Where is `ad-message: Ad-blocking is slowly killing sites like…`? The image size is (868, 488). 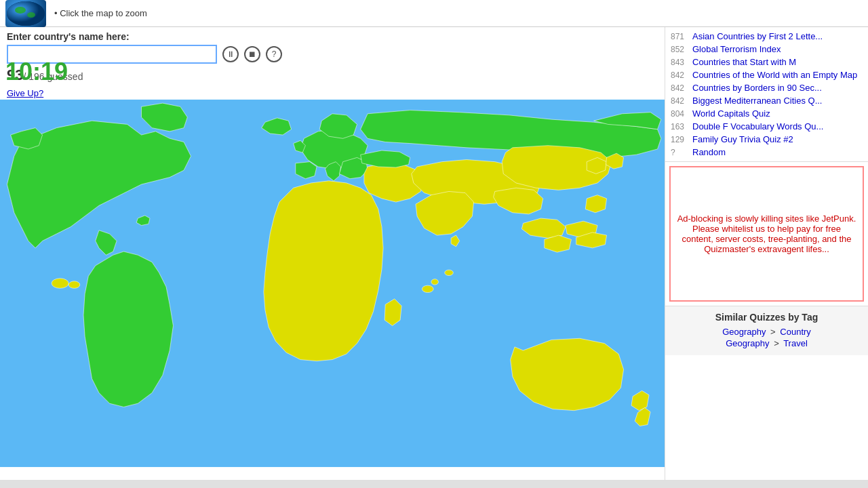
ad-message: Ad-blocking is slowly killing sites like… is located at coordinates (766, 234).